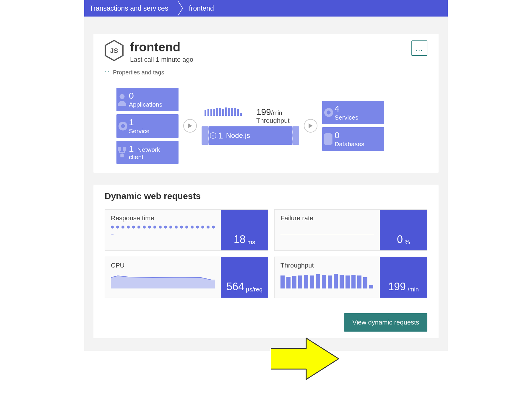 The image size is (532, 406). What do you see at coordinates (186, 230) in the screenshot?
I see `metric-card-response-time: Response time 18ms` at bounding box center [186, 230].